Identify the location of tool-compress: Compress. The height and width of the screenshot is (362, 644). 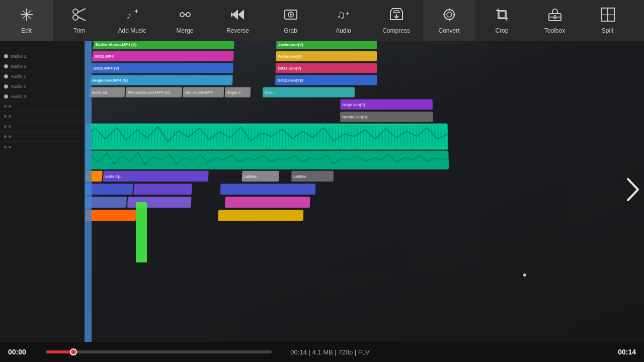
(396, 21).